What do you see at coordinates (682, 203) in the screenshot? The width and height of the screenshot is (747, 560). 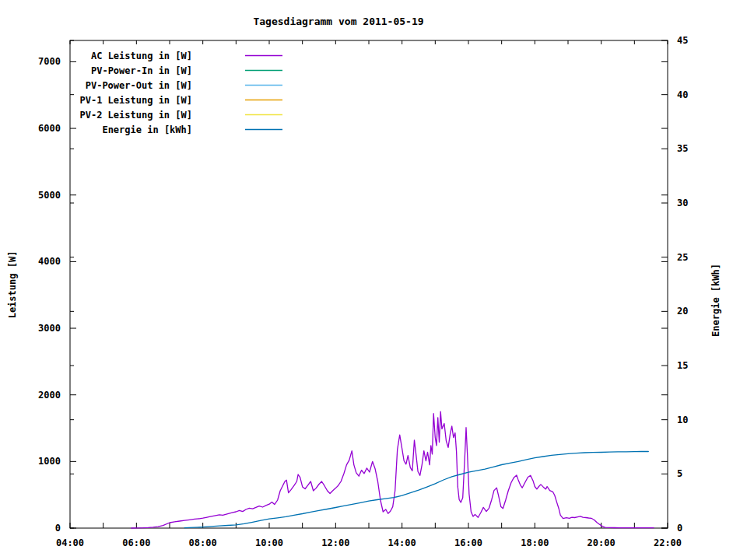 I see `y-right-tick-label: 30` at bounding box center [682, 203].